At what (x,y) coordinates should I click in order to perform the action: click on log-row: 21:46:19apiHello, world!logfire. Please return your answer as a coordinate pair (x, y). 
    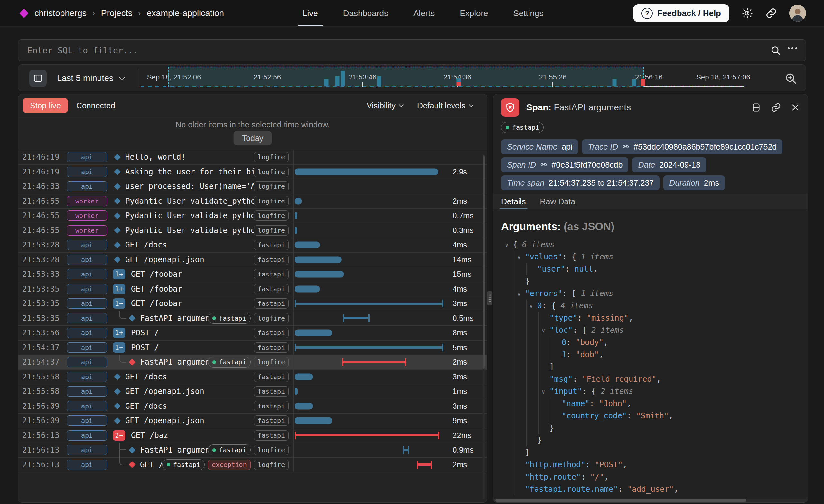
    Looking at the image, I should click on (253, 157).